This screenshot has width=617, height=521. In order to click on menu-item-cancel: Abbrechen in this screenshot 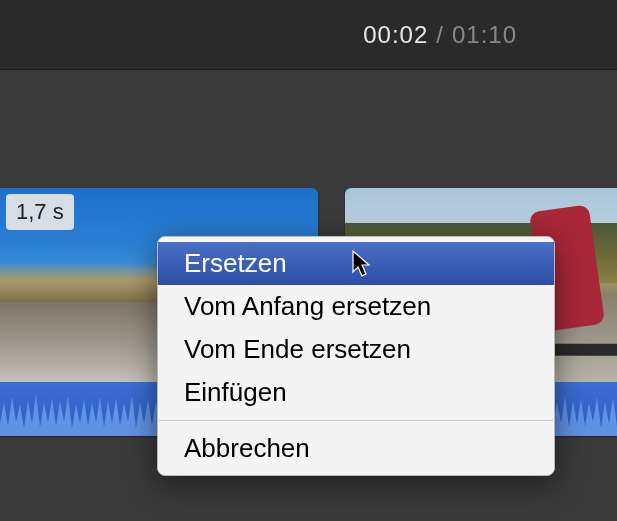, I will do `click(356, 448)`.